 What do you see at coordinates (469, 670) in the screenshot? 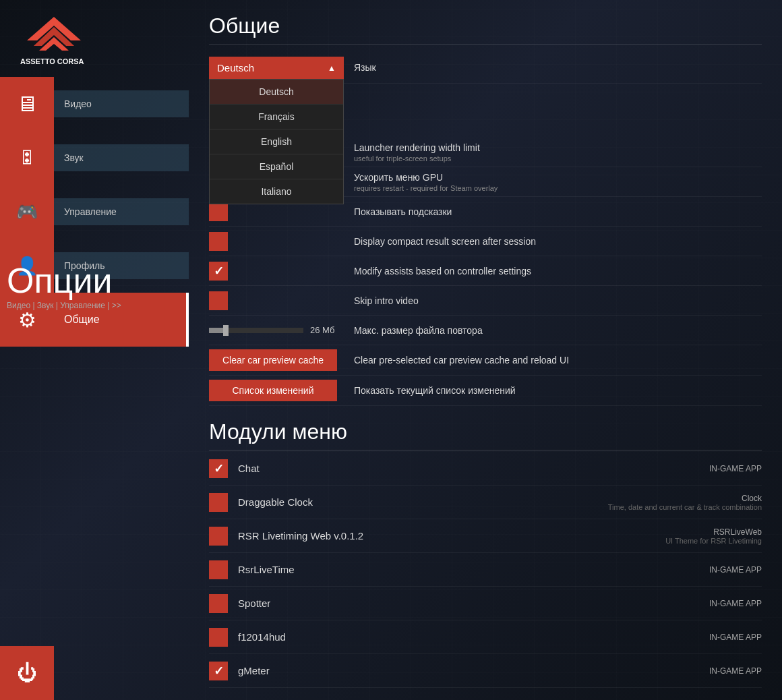
I see `module-name-gmeter: gMeter` at bounding box center [469, 670].